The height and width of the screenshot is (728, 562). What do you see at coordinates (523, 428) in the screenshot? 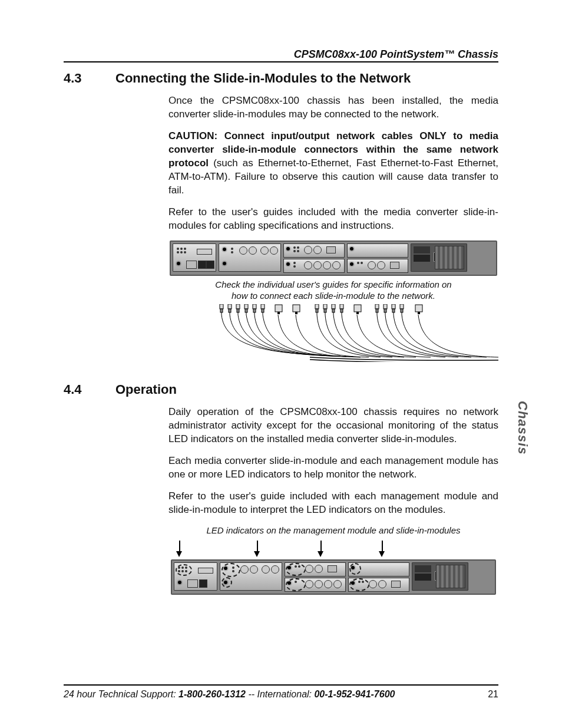
I see `side-tab-chassis: Chassis` at bounding box center [523, 428].